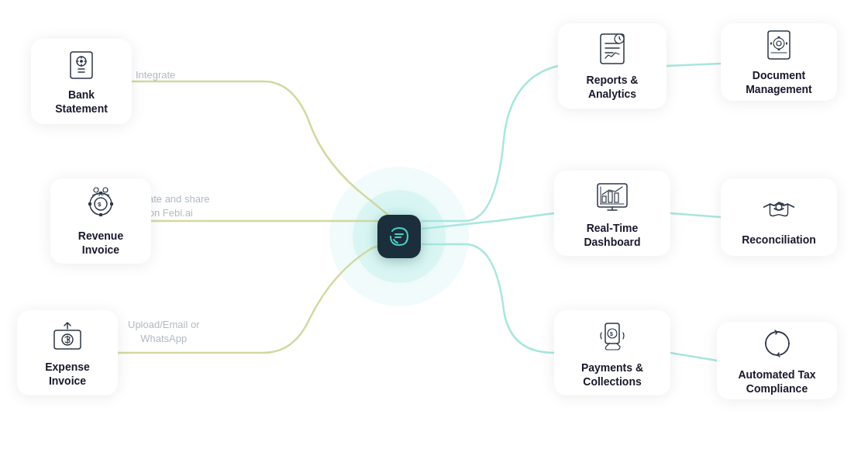  What do you see at coordinates (779, 207) in the screenshot?
I see `reconciliation-icon-svg` at bounding box center [779, 207].